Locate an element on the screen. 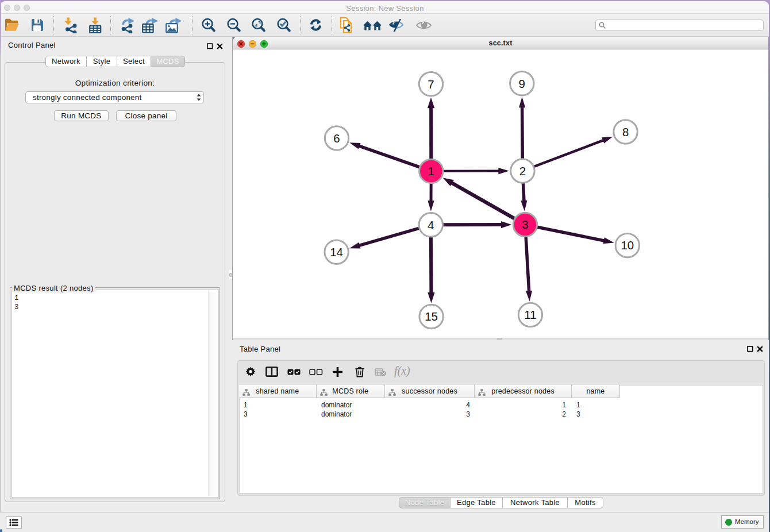 This screenshot has width=770, height=532. svg-text: 2 is located at coordinates (523, 170).